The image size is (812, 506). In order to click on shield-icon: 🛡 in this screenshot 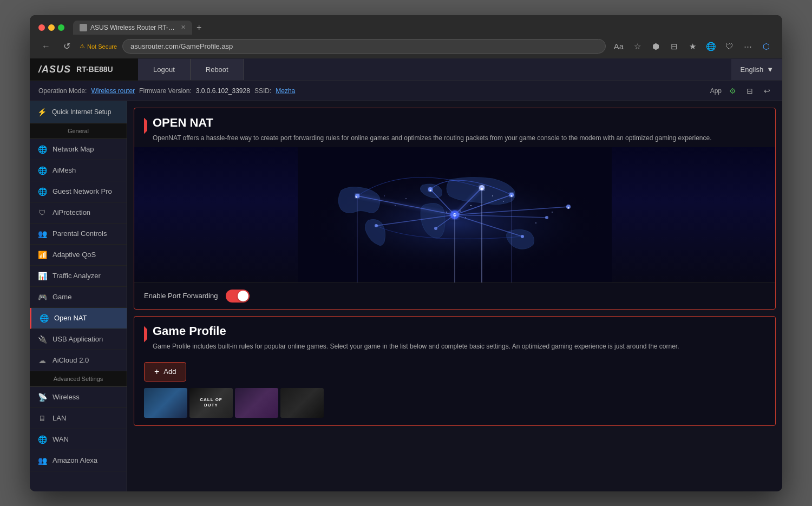, I will do `click(729, 47)`.